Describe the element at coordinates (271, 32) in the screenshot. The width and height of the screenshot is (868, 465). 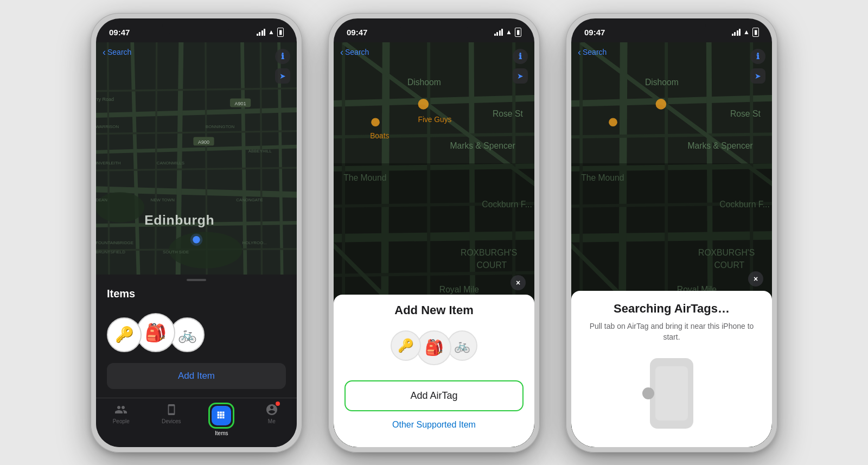
I see `wifi-icon-1: ▲` at that location.